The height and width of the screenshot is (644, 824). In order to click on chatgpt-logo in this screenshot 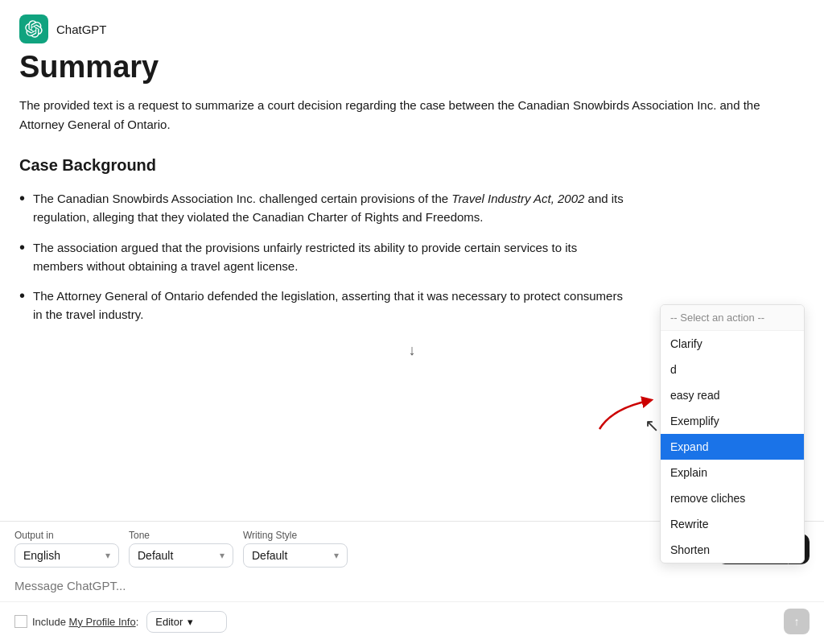, I will do `click(34, 29)`.